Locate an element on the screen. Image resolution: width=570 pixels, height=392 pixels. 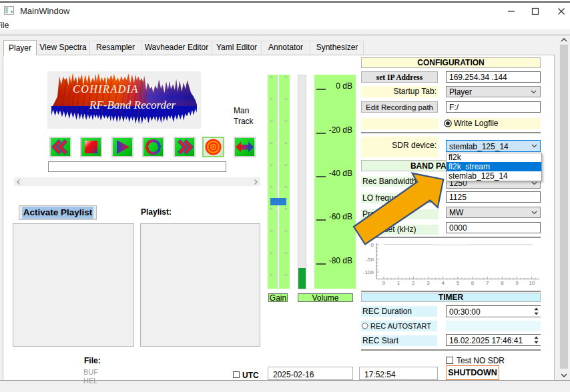
svg-text: -100 is located at coordinates (368, 272).